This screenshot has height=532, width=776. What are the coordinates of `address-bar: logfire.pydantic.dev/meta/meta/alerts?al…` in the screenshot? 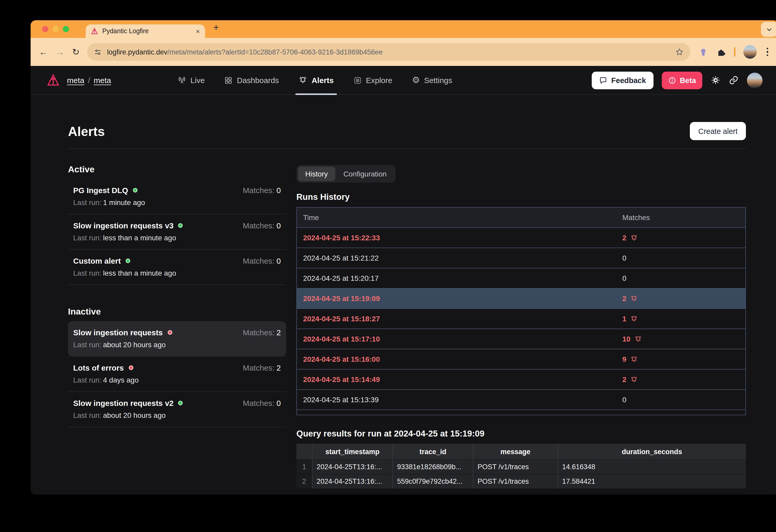 It's located at (389, 52).